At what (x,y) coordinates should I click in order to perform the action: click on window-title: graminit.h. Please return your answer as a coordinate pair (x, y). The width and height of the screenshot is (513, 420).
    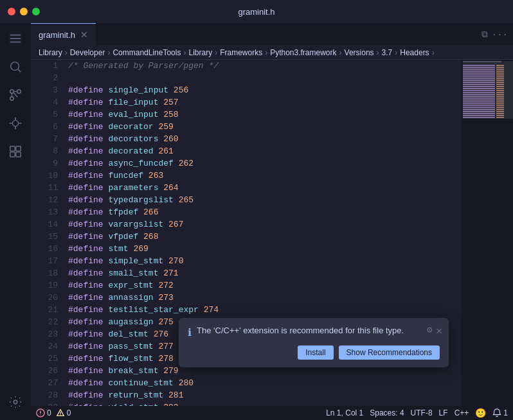
    Looking at the image, I should click on (256, 12).